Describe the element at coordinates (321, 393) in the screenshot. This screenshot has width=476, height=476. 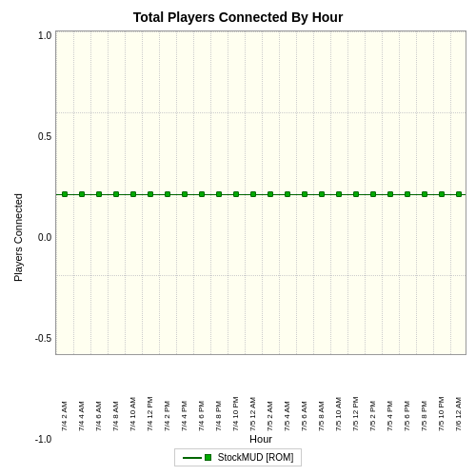
I see `x-tick-label: 7/5 8 AM` at that location.